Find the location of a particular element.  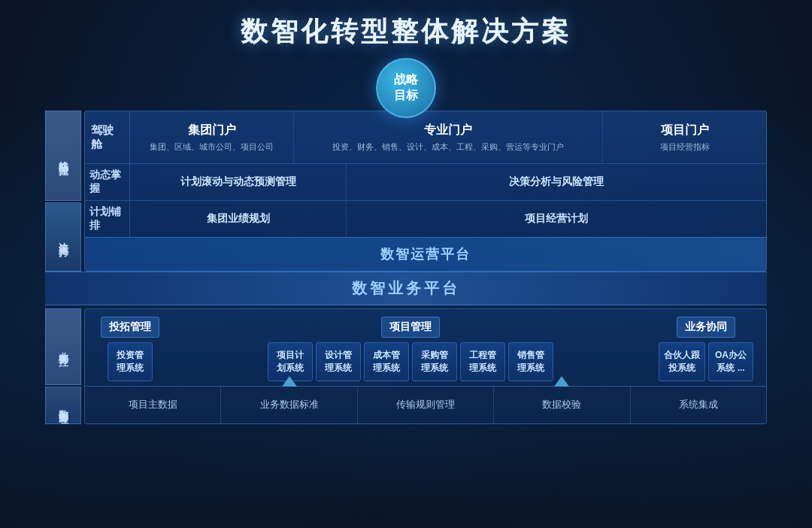

plan-cell1: 集团业绩规划 is located at coordinates (238, 219).